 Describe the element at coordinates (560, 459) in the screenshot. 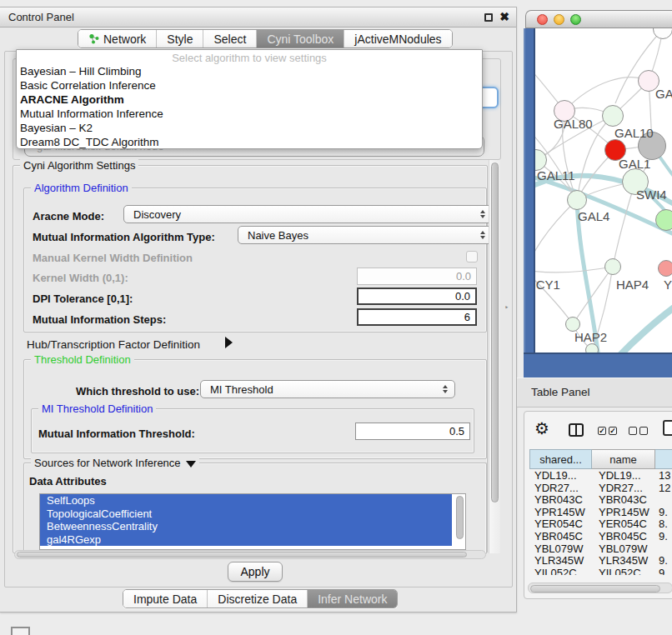

I see `column-header-shared-name: shared...` at that location.